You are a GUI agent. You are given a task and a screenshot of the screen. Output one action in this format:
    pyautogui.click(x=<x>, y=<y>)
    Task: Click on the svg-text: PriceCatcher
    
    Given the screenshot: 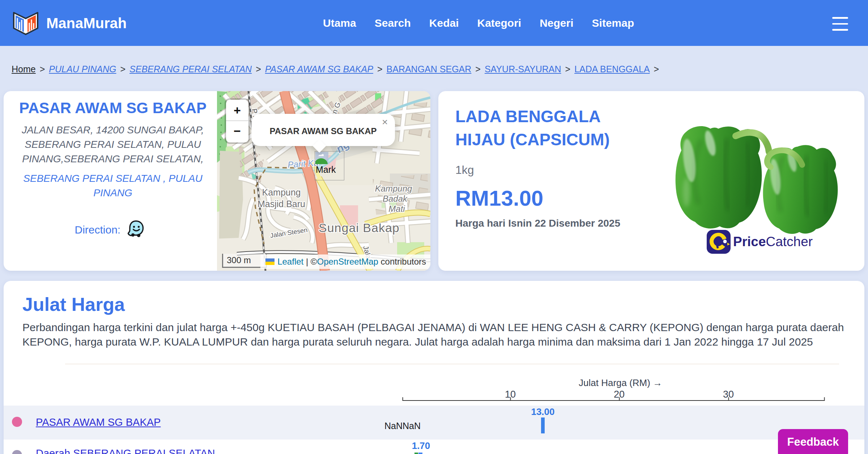 What is the action you would take?
    pyautogui.click(x=773, y=241)
    